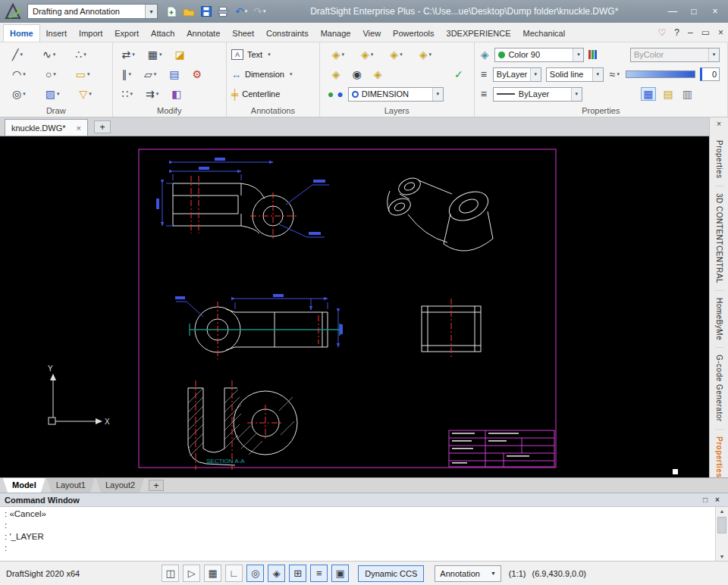 This screenshot has height=585, width=728. What do you see at coordinates (120, 485) in the screenshot?
I see `layout-tab-layout2: Layout2` at bounding box center [120, 485].